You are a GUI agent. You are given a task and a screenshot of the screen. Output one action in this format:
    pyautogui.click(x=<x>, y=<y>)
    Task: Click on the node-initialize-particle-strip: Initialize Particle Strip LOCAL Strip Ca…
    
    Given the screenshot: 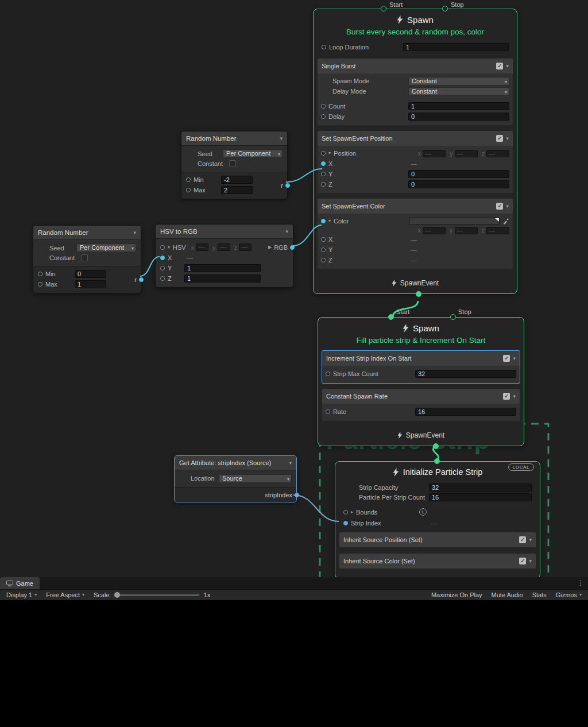 What is the action you would take?
    pyautogui.click(x=438, y=519)
    